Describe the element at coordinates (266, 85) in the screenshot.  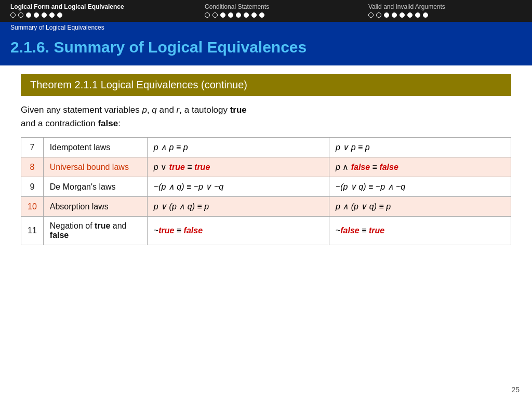
I see `theorem-box: Theorem 2.1.1 Logical Equivalences (cont…` at that location.